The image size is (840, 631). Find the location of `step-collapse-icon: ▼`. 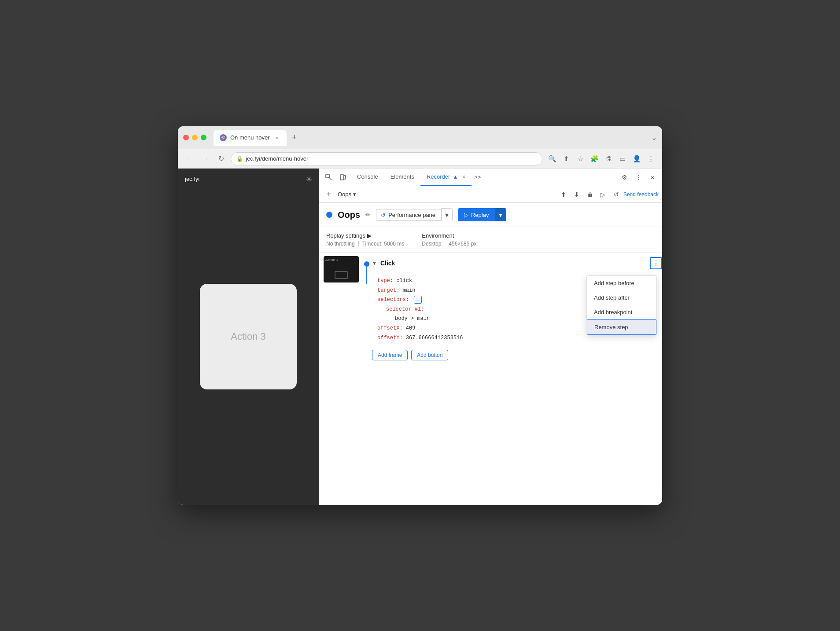

step-collapse-icon: ▼ is located at coordinates (374, 263).